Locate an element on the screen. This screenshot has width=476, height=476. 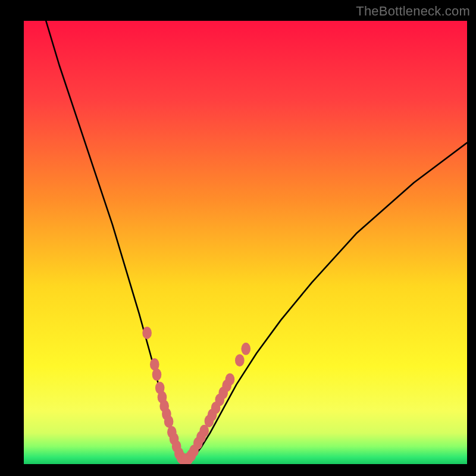
highlight-markers is located at coordinates (196, 395).